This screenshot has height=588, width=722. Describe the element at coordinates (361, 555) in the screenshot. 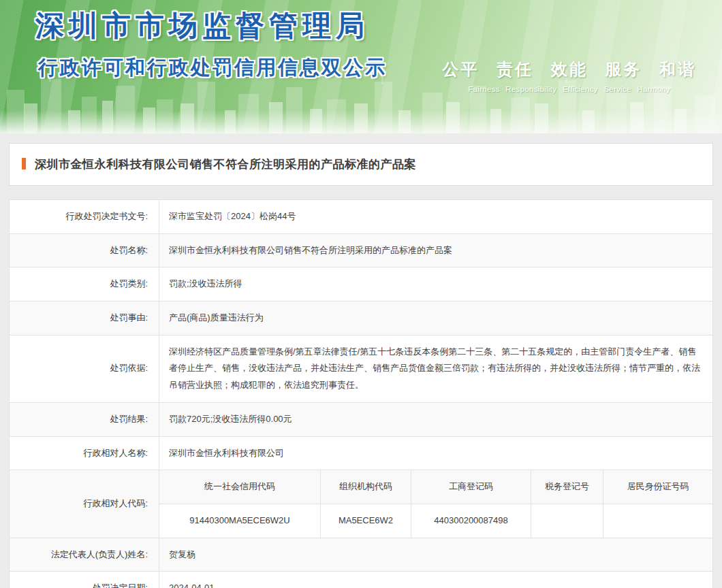

I see `table-row-legal-representative: 法定代表人(负责人)姓名: 贺复杨` at that location.